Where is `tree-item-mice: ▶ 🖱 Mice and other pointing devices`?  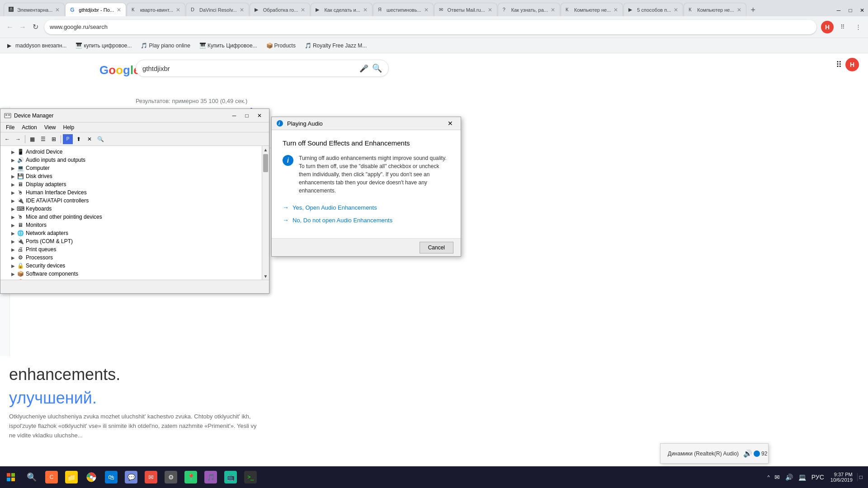 tree-item-mice: ▶ 🖱 Mice and other pointing devices is located at coordinates (131, 217).